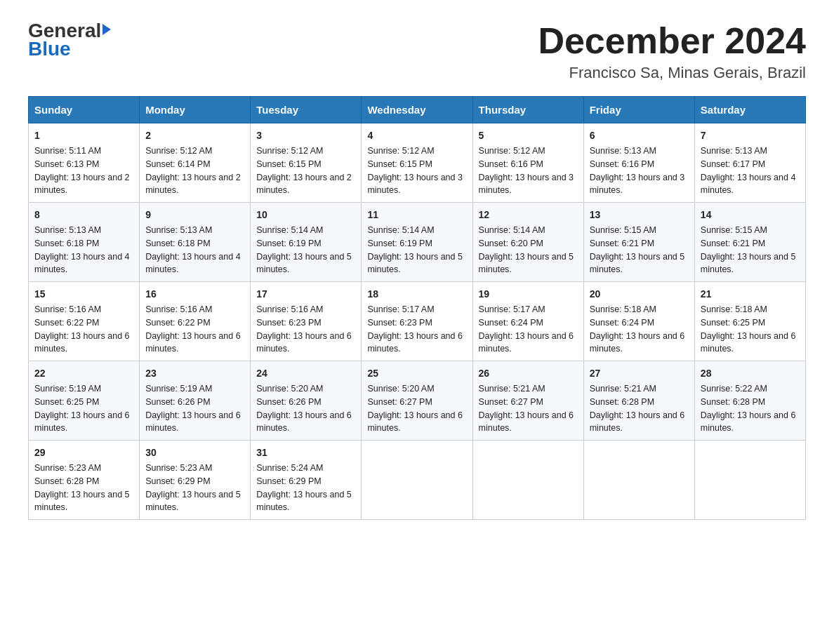  What do you see at coordinates (306, 295) in the screenshot?
I see `day-number: 17` at bounding box center [306, 295].